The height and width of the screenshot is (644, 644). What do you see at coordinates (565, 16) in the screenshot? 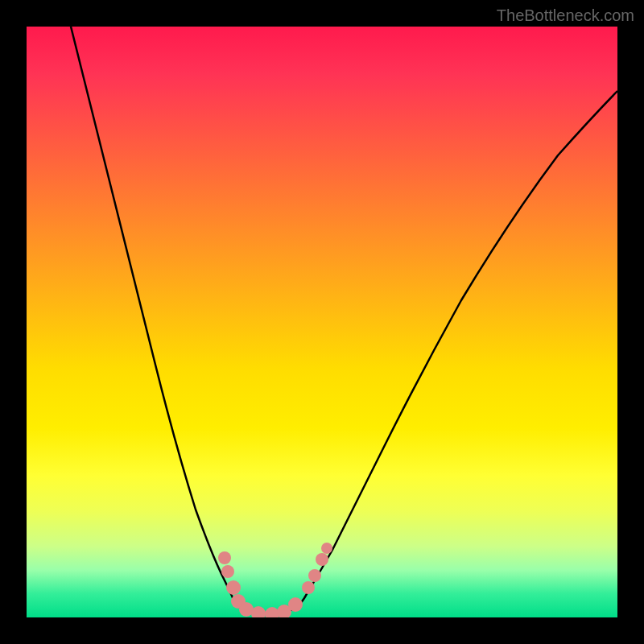
I see `watermark-text: TheBottleneck.com` at bounding box center [565, 16].